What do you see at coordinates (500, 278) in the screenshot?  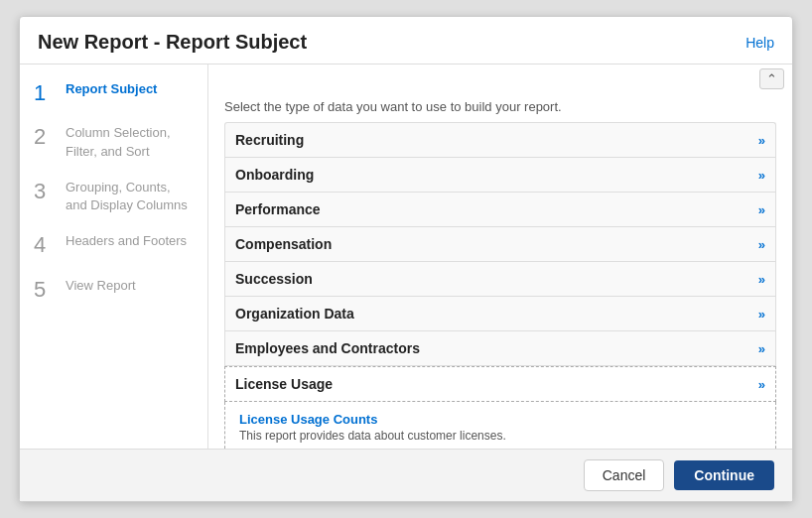 I see `subject-item-succession: Succession»` at bounding box center [500, 278].